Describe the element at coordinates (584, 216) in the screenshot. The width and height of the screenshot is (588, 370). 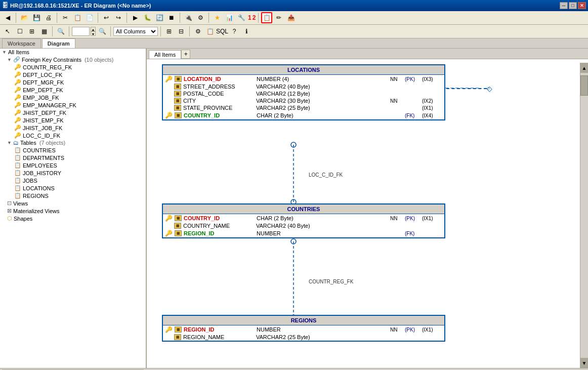
I see `scroll-track` at that location.